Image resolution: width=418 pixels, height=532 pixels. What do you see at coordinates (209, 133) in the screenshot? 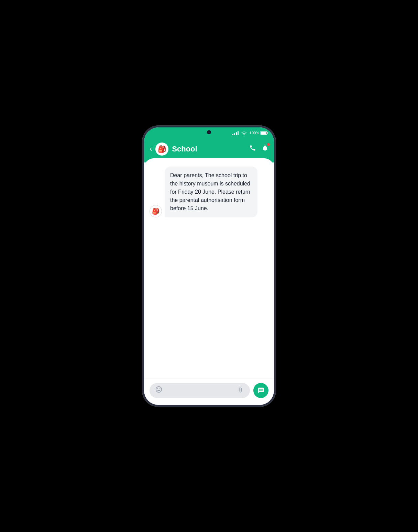
I see `status-bar: 100%` at bounding box center [209, 133].